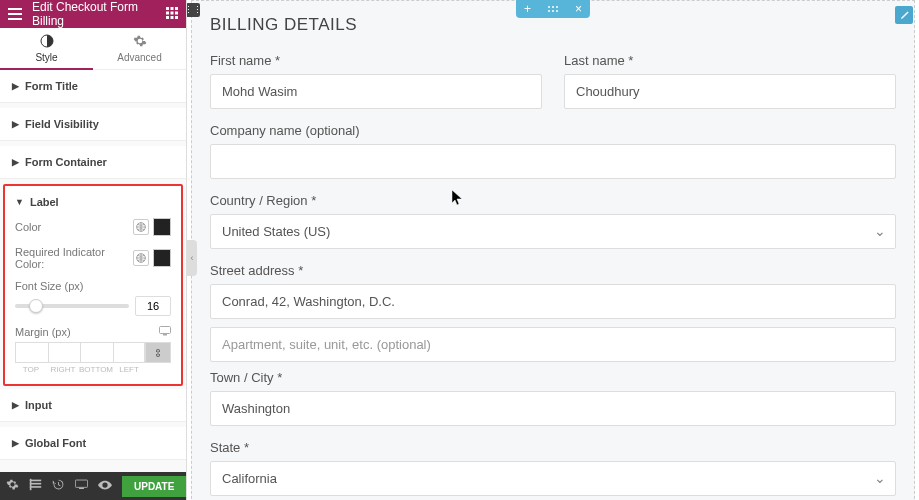 Image resolution: width=919 pixels, height=500 pixels. What do you see at coordinates (528, 9) in the screenshot?
I see `add-section-button: +` at bounding box center [528, 9].